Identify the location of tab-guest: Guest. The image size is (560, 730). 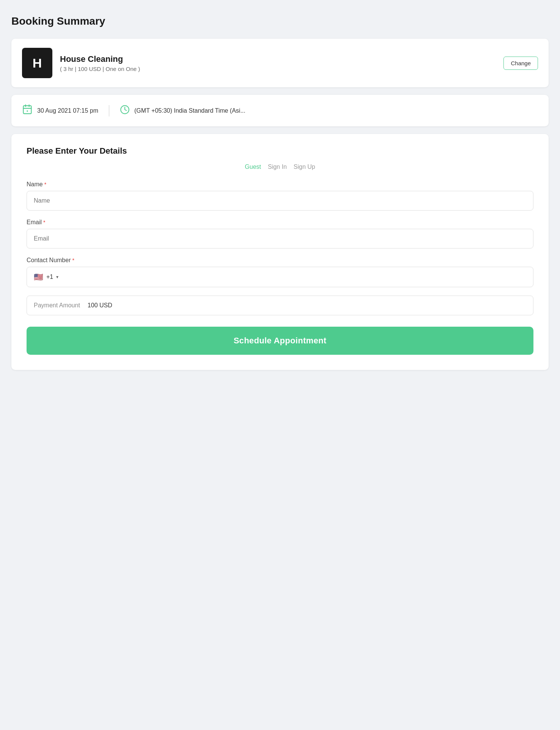
(253, 167).